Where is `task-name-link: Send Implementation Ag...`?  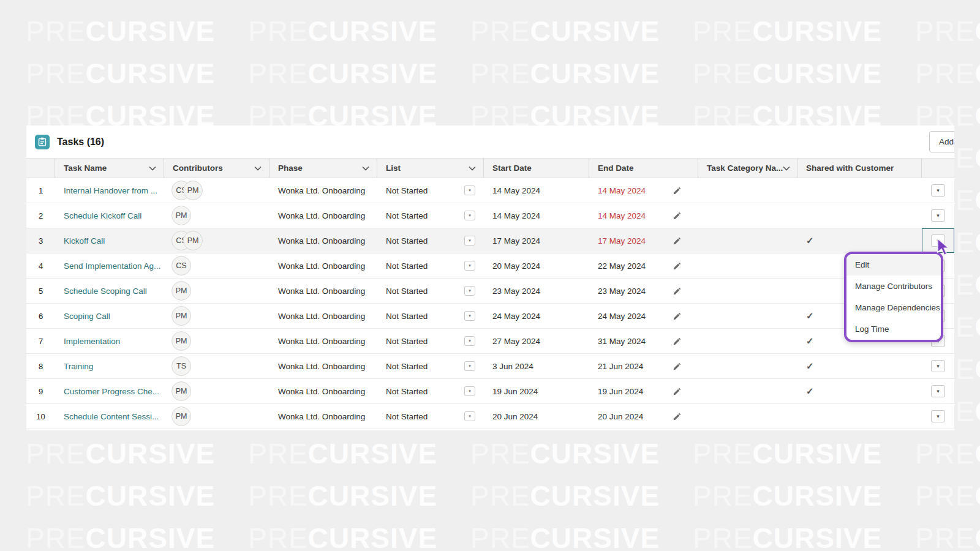
task-name-link: Send Implementation Ag... is located at coordinates (110, 266).